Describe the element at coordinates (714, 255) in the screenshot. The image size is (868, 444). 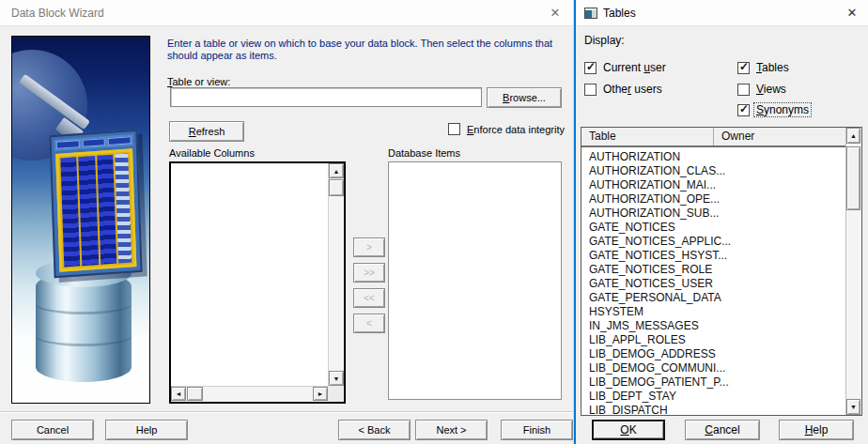
I see `table-row: GATE_NOTICES_HSYST...` at that location.